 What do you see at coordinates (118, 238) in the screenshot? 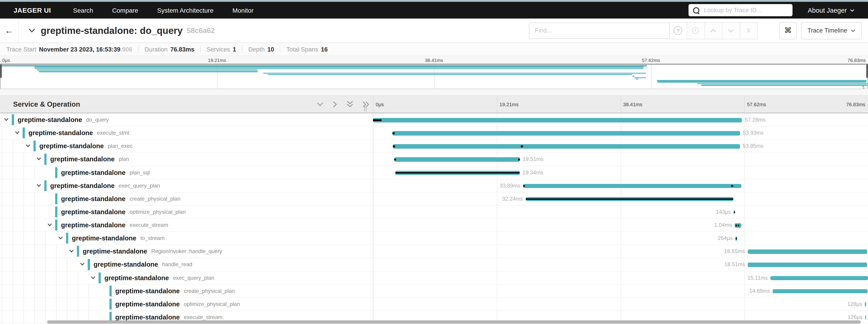
I see `span-name: greptime-standaloneto_stream` at bounding box center [118, 238].